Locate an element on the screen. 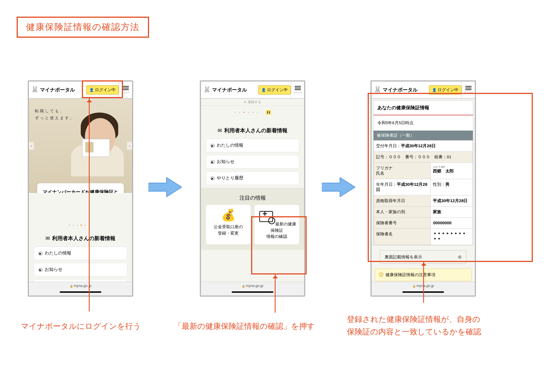  document-title-text: 健康保険証情報の確認方法 is located at coordinates (83, 27).